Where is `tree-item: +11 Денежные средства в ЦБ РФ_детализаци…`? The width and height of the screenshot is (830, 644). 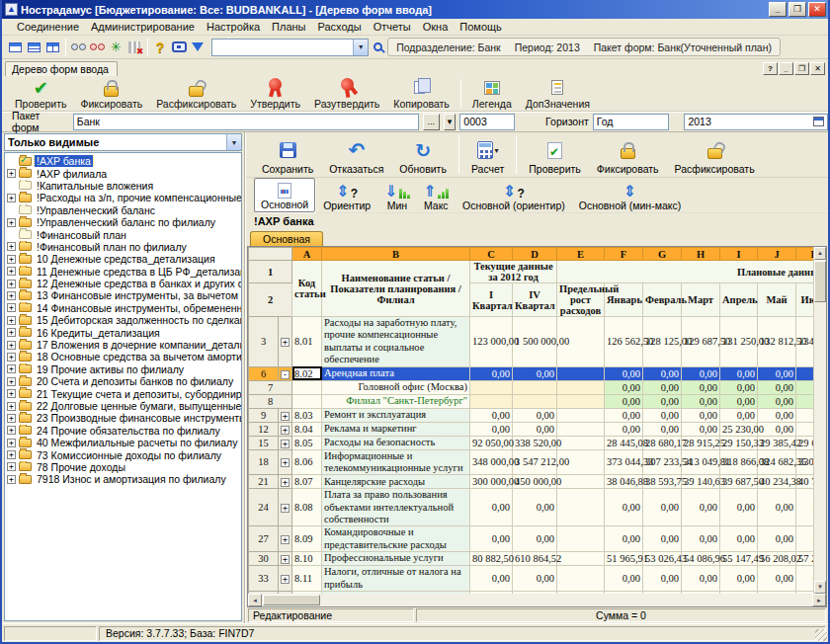 tree-item: +11 Денежные средства в ЦБ РФ_детализаци… is located at coordinates (124, 272).